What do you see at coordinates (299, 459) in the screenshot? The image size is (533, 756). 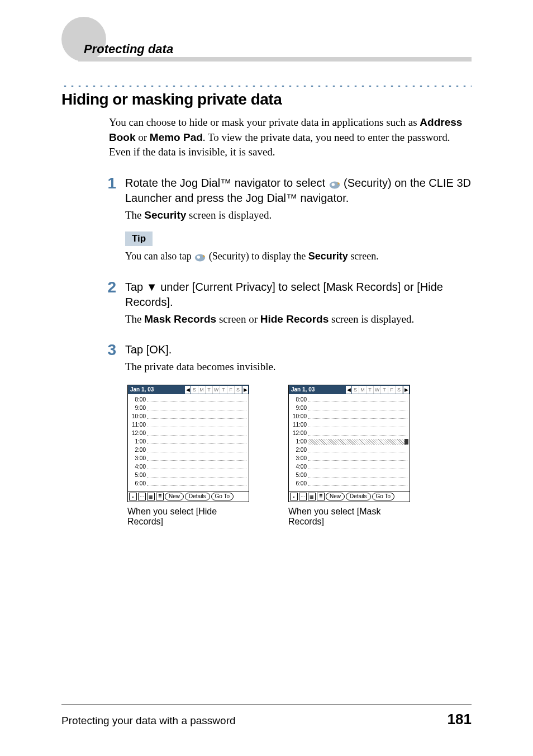 I see `time: 3:00` at bounding box center [299, 459].